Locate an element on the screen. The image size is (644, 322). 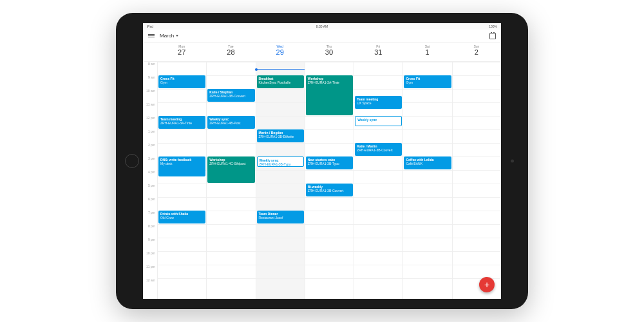
hour-label: 6 pm is located at coordinates (149, 204).